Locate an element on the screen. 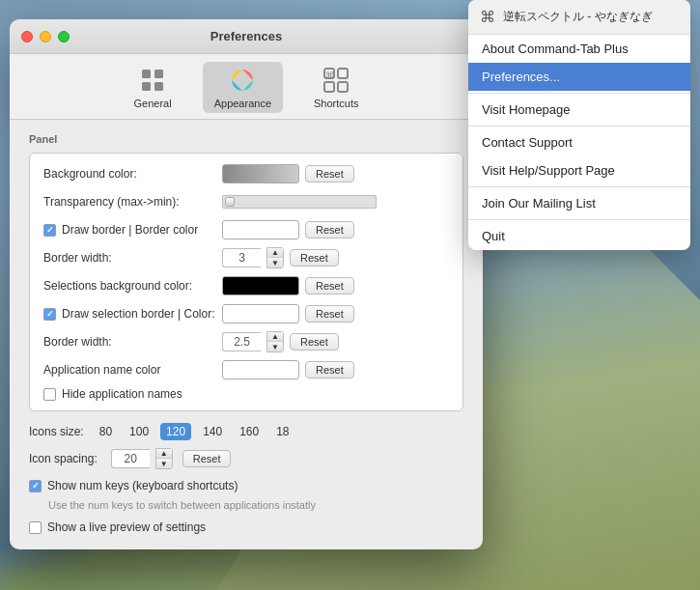 The height and width of the screenshot is (590, 700). shortcuts-label: Shortcuts is located at coordinates (336, 103).